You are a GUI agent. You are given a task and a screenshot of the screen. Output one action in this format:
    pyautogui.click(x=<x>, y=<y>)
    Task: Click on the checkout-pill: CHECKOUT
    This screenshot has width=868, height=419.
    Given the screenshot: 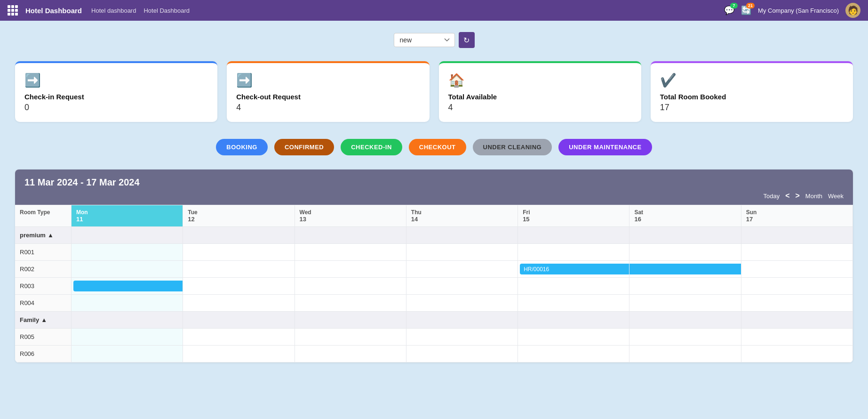 What is the action you would take?
    pyautogui.click(x=438, y=147)
    